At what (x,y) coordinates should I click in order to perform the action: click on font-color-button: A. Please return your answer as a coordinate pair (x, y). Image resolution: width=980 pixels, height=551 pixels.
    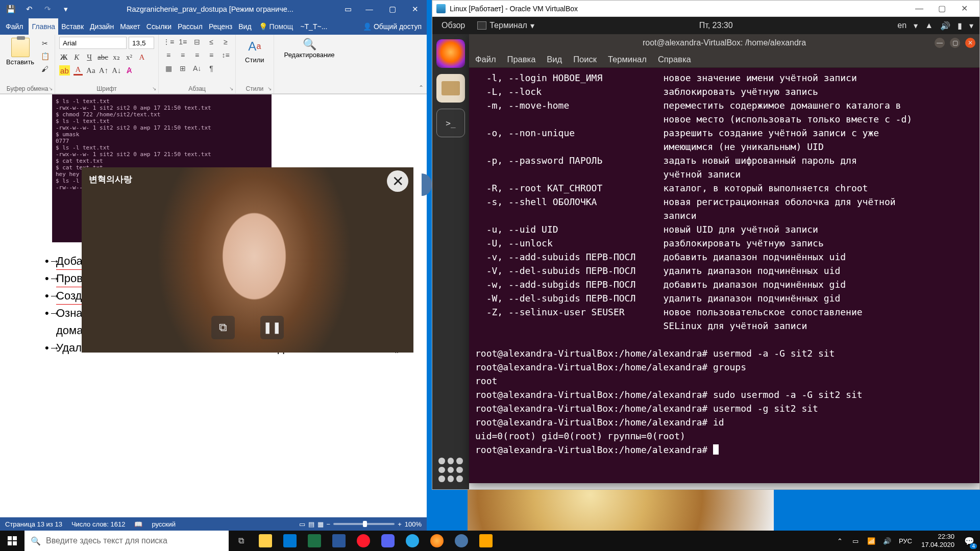
    Looking at the image, I should click on (78, 70).